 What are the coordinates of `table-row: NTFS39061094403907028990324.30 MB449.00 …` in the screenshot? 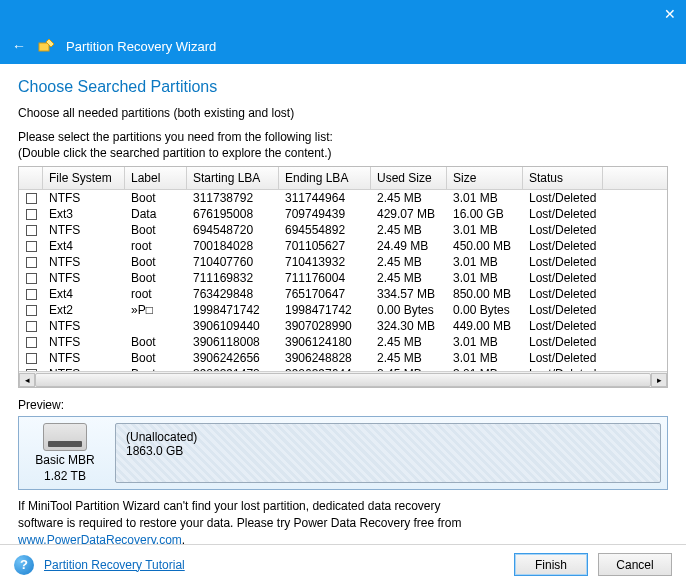 It's located at (343, 326).